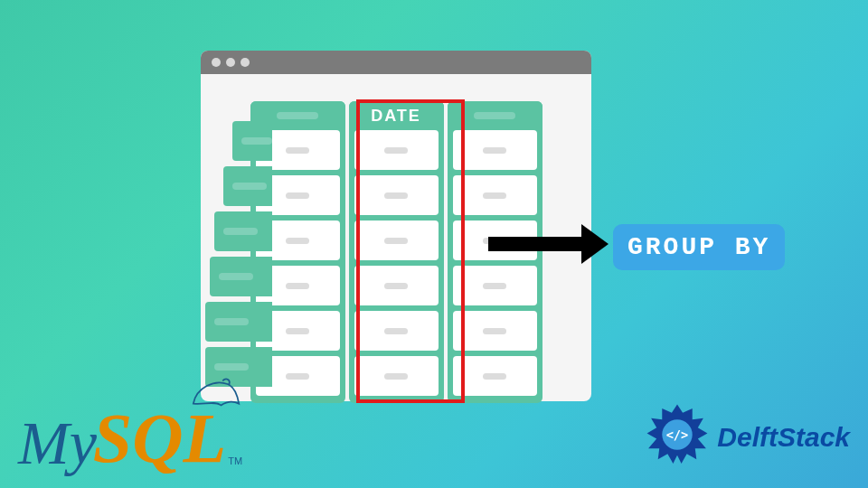  Describe the element at coordinates (747, 437) in the screenshot. I see `delftstack-logo: </> DelftStack` at that location.